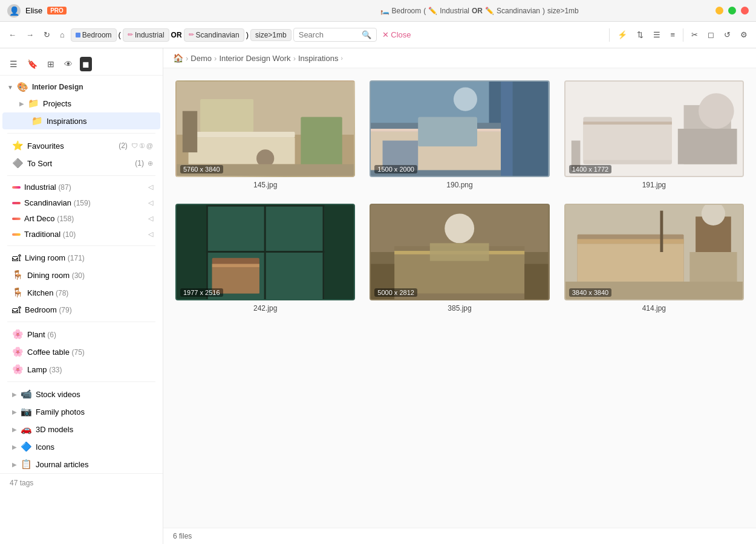 This screenshot has width=756, height=544. Describe the element at coordinates (30, 35) in the screenshot. I see `forward-button: →` at that location.